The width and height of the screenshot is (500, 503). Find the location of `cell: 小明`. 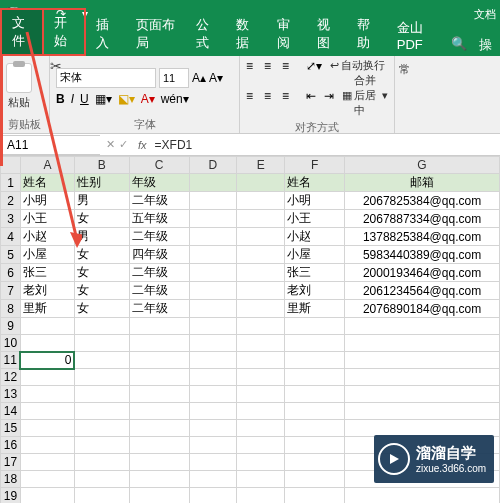

cell: 小明 is located at coordinates (315, 201).